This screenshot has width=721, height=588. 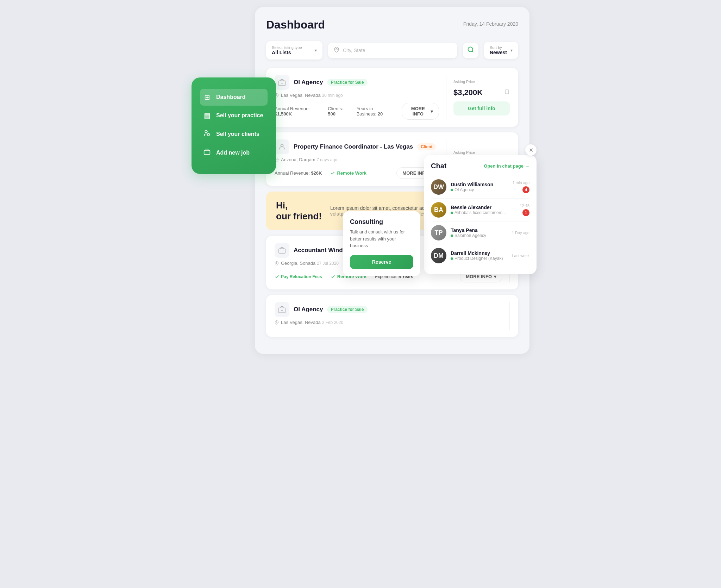 I want to click on chat-item-bessie: BA Bessie Alexander Alibaba's fixed cust…, so click(x=480, y=210).